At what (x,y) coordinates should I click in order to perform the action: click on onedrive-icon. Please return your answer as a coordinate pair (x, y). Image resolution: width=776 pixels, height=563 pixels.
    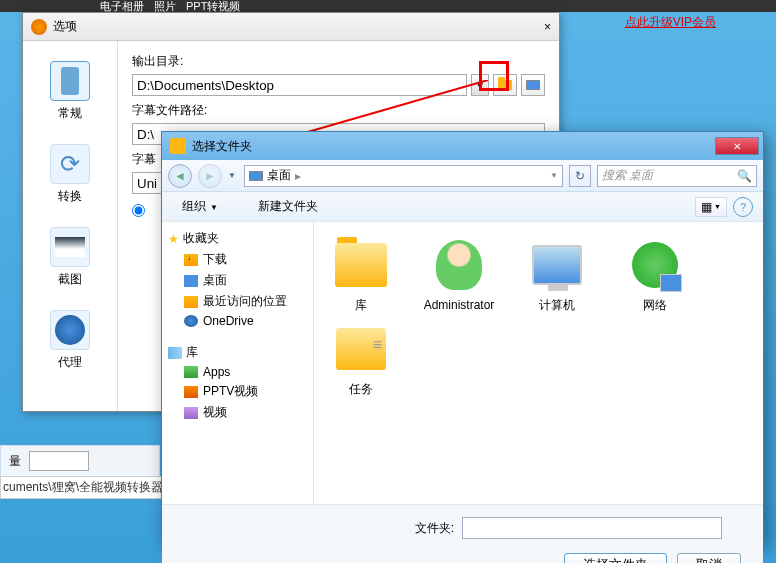
    Looking at the image, I should click on (191, 321).